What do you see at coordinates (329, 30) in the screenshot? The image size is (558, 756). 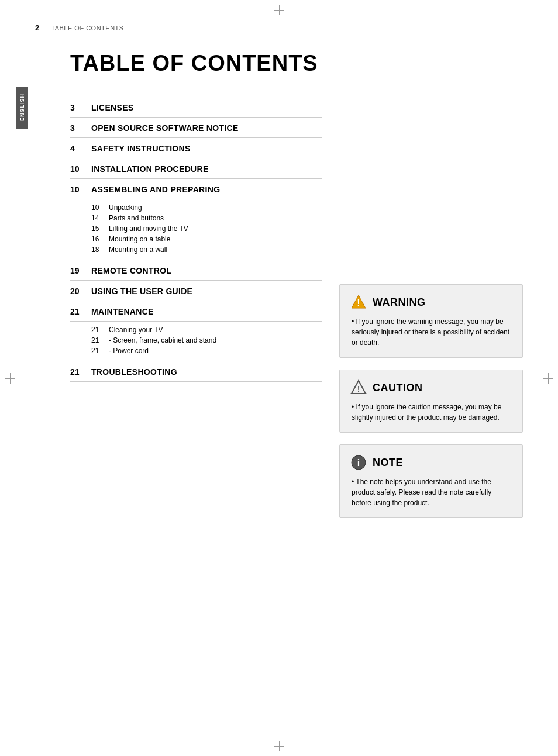 I see `page-header-line` at bounding box center [329, 30].